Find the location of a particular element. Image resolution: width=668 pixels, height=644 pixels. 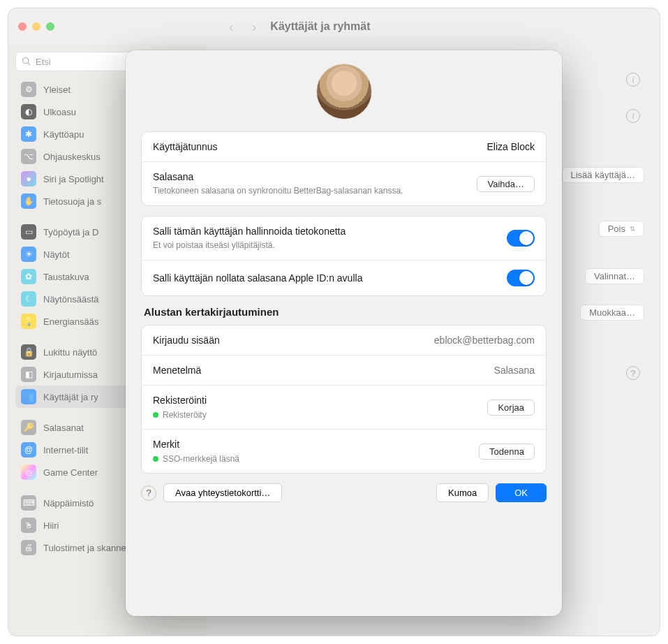

dialog-help-button: ? is located at coordinates (149, 493).